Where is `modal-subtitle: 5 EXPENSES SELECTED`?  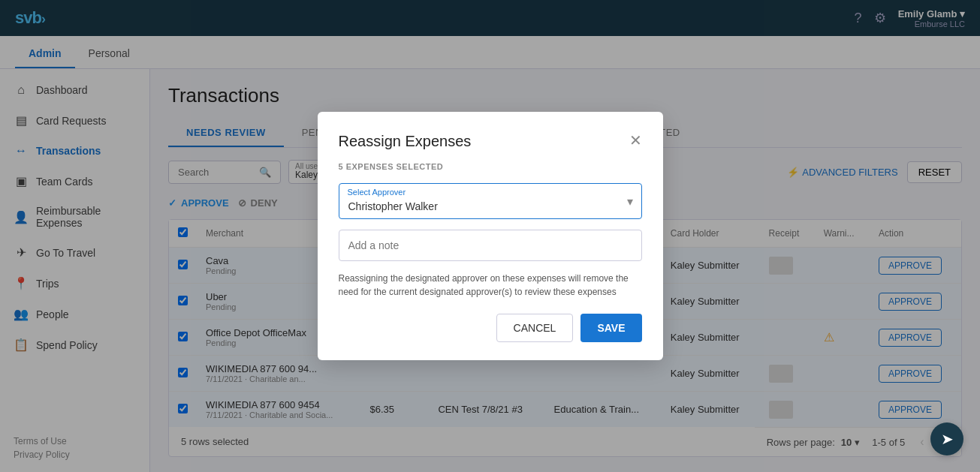 modal-subtitle: 5 EXPENSES SELECTED is located at coordinates (490, 167).